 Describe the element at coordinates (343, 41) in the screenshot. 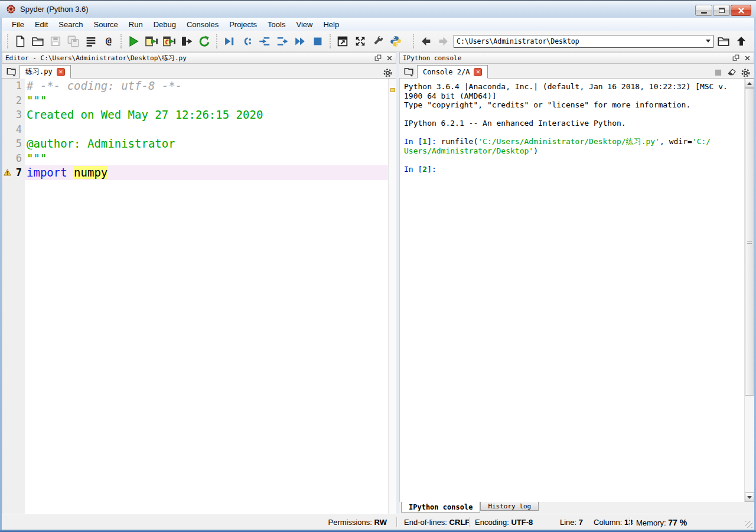

I see `maximize-pane-icon` at that location.